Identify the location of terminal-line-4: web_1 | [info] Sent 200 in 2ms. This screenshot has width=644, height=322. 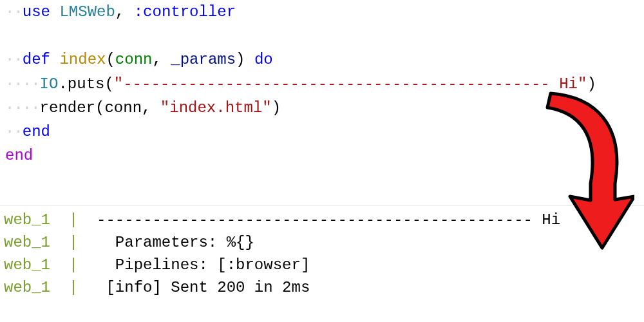
(324, 289).